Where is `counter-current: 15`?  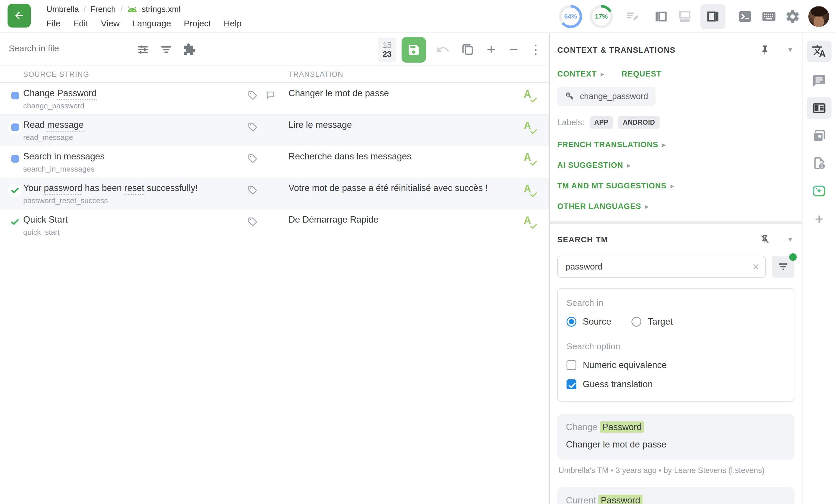 counter-current: 15 is located at coordinates (387, 45).